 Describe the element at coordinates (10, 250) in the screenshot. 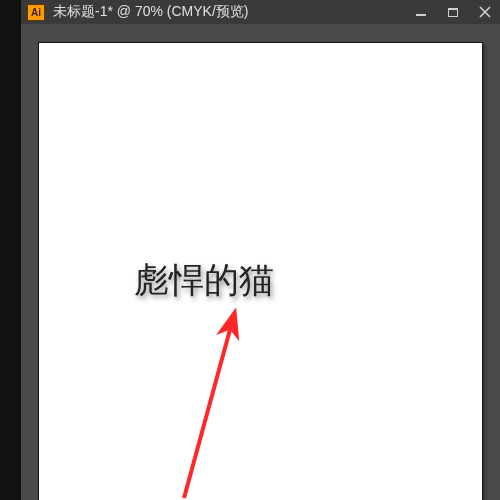

I see `left-margin` at that location.